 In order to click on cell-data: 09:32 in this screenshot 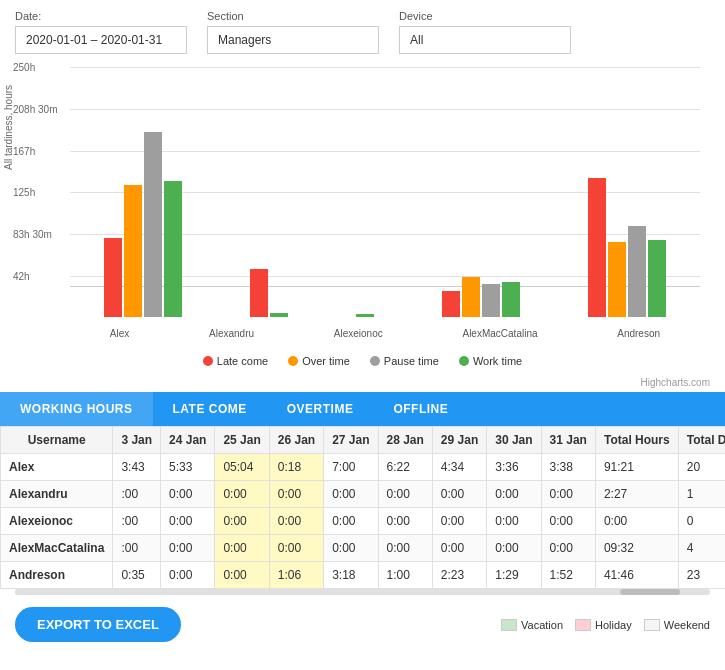, I will do `click(636, 548)`.